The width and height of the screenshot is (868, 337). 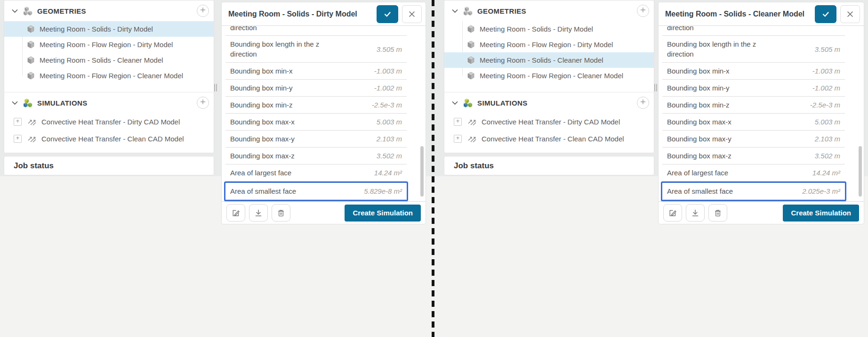 What do you see at coordinates (324, 114) in the screenshot?
I see `properties-list: direction Bounding box length in the z d…` at bounding box center [324, 114].